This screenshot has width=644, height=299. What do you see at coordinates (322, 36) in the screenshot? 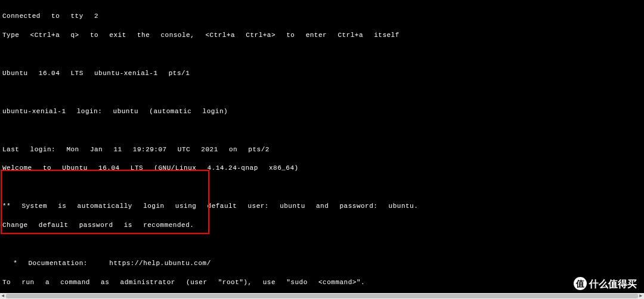
I see `terminal-line: Type <Ctrl+a q> to exit the console, <Ct…` at bounding box center [322, 36].